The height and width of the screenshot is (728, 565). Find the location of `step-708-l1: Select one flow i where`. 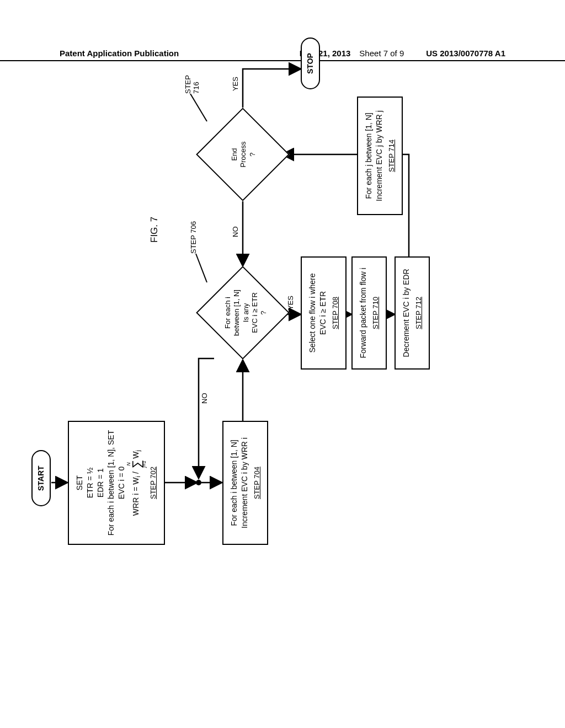

step-708-l1: Select one flow i where is located at coordinates (312, 313).